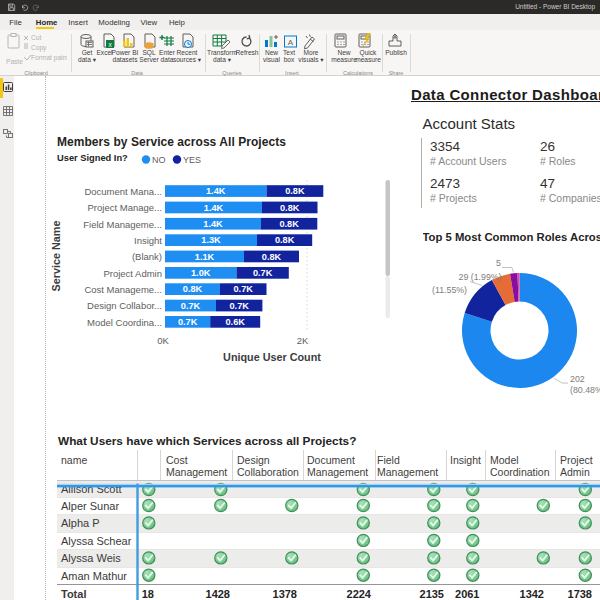 This screenshot has width=600, height=600. What do you see at coordinates (39, 48) in the screenshot?
I see `svg-text: Copy` at bounding box center [39, 48].